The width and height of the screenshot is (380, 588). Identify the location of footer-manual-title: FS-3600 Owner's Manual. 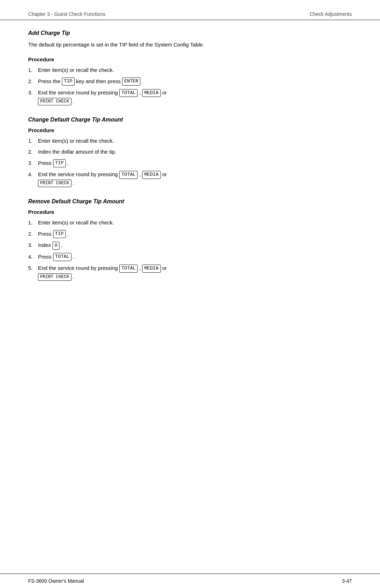
(56, 581).